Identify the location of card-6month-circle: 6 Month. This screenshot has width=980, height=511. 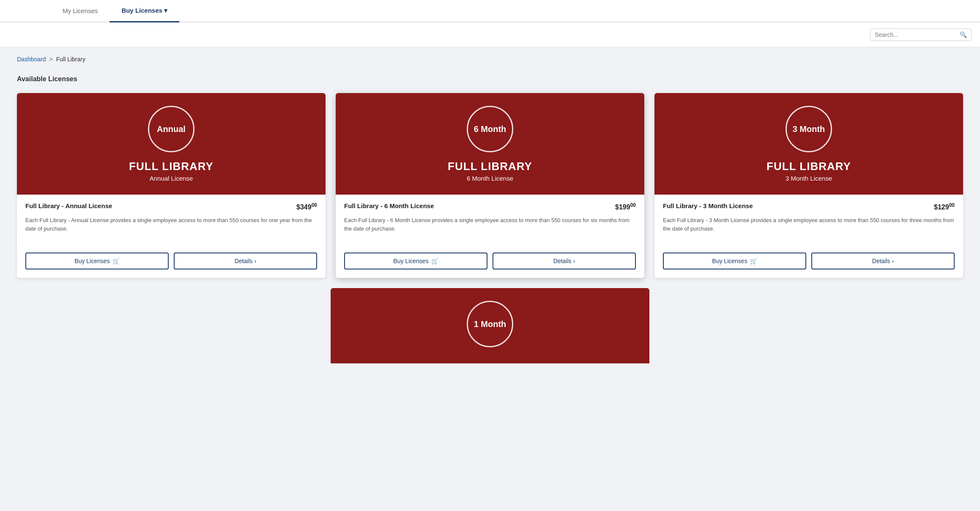
(490, 129).